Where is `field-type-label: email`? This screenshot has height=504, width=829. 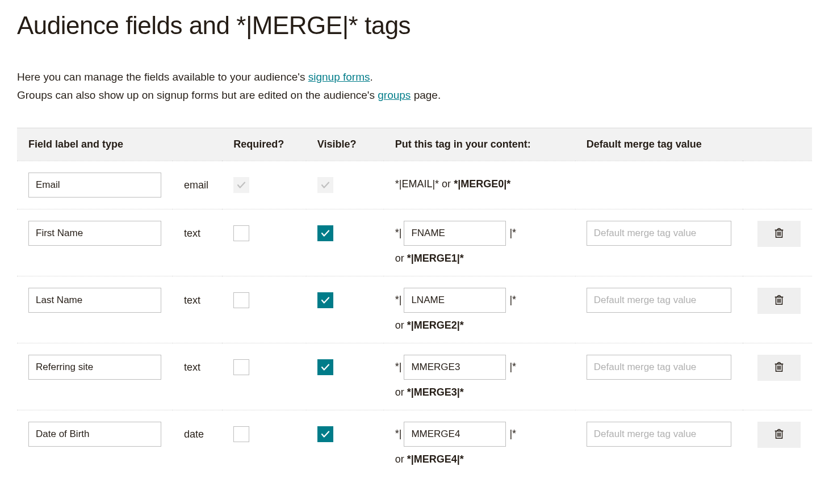
field-type-label: email is located at coordinates (196, 182).